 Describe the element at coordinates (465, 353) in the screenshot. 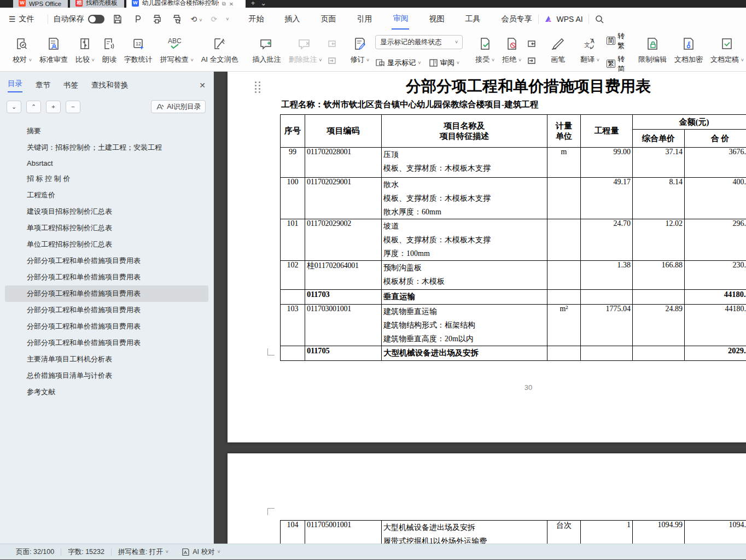

I see `table-cell-name: 大型机械设备进出场及安拆` at that location.